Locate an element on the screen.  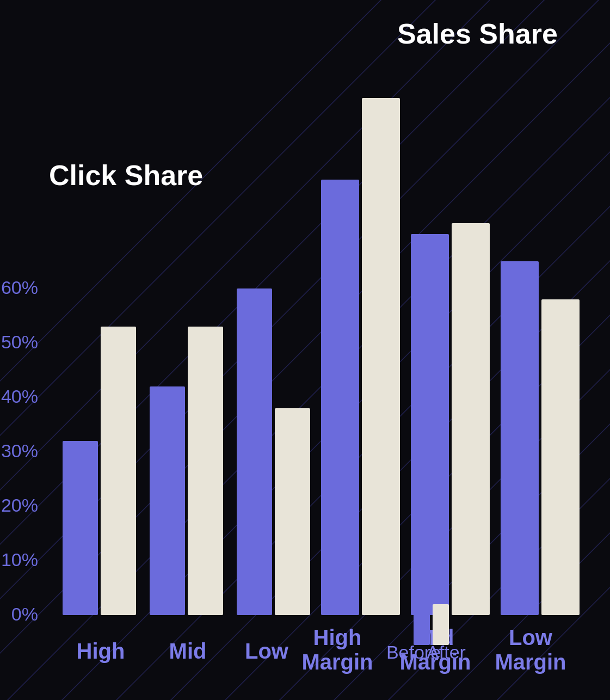
bar-low-after is located at coordinates (293, 512).